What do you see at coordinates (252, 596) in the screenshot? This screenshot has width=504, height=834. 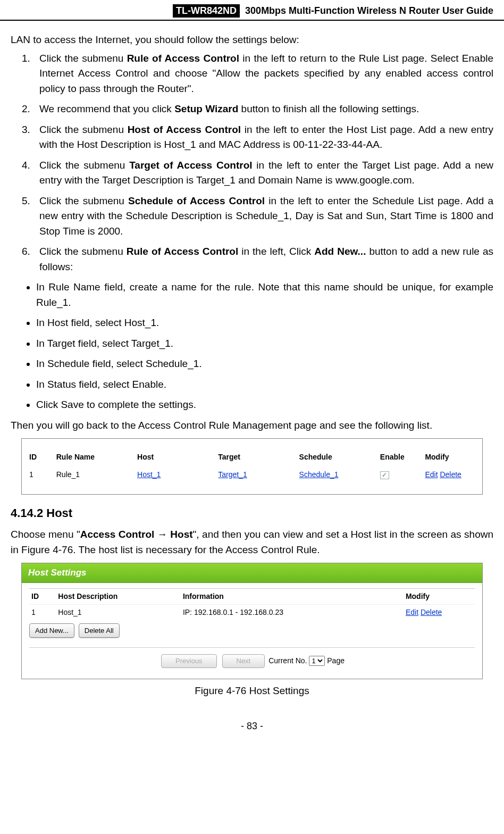 I see `host-table-header-row: ID Host Description Information Modify` at bounding box center [252, 596].